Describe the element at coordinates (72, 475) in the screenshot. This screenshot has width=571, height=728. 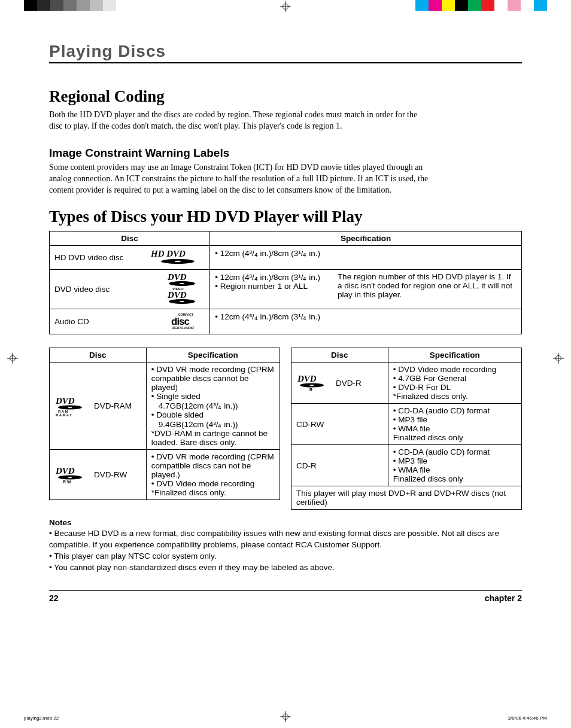
I see `dvd-rw-logo-icon: DVDR W` at that location.